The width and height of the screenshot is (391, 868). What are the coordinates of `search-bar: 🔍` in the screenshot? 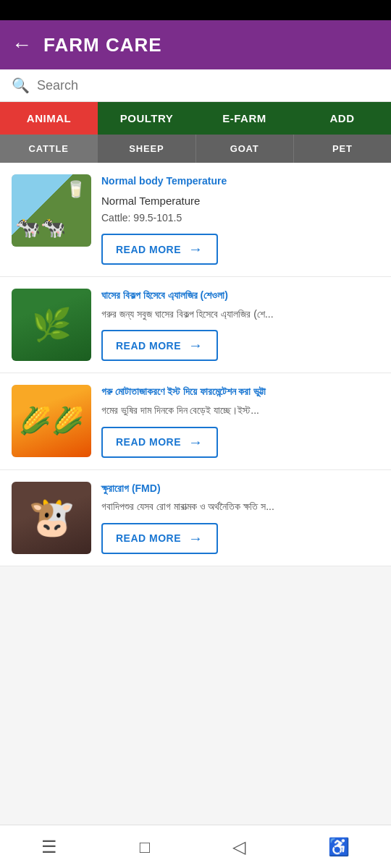 It's located at (196, 85).